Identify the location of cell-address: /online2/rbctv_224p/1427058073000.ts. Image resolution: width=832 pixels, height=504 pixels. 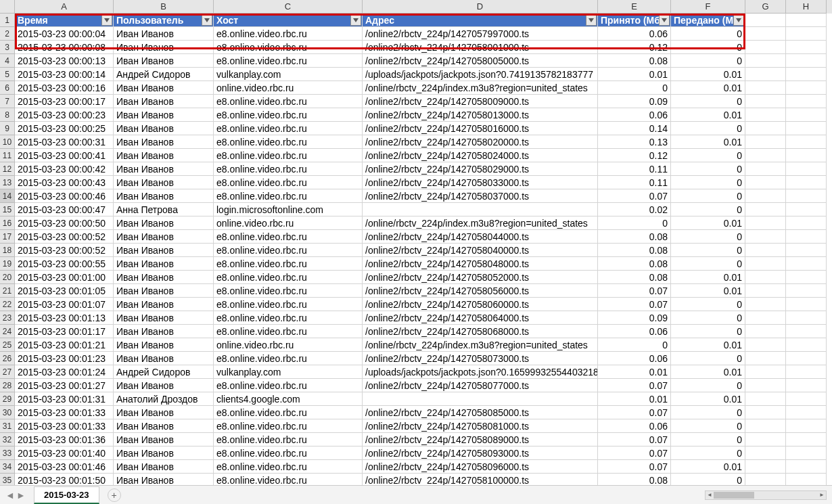
(480, 359).